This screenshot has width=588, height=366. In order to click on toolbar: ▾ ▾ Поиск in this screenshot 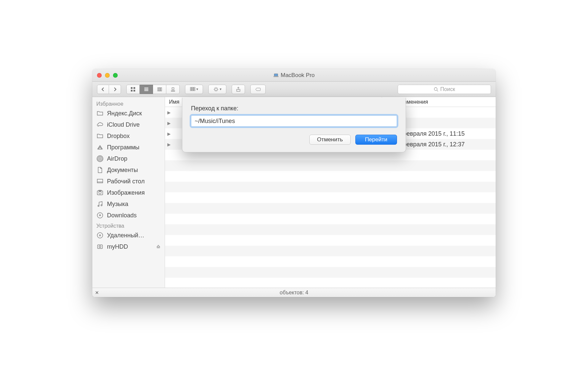, I will do `click(294, 89)`.